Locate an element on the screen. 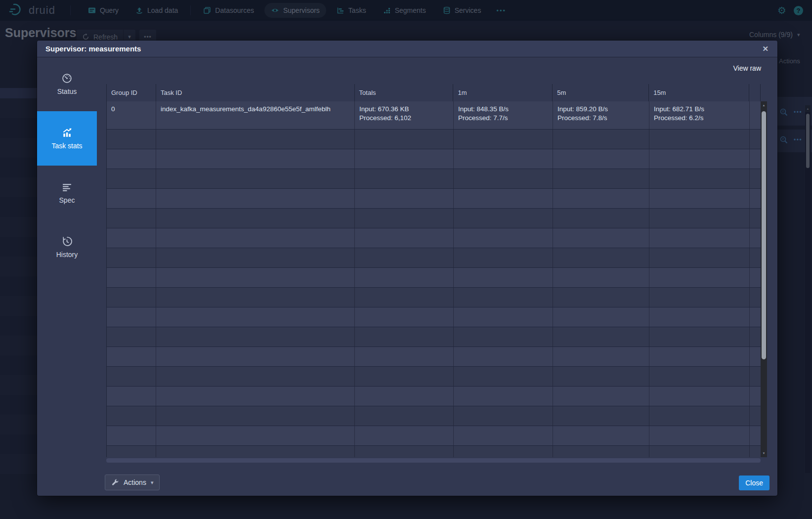  tab-spec: Spec is located at coordinates (67, 193).